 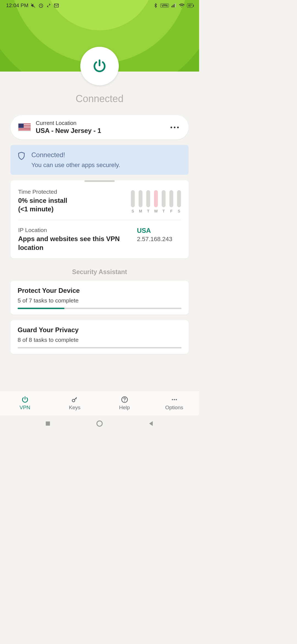 What do you see at coordinates (159, 231) in the screenshot?
I see `ip-country: USA` at bounding box center [159, 231].